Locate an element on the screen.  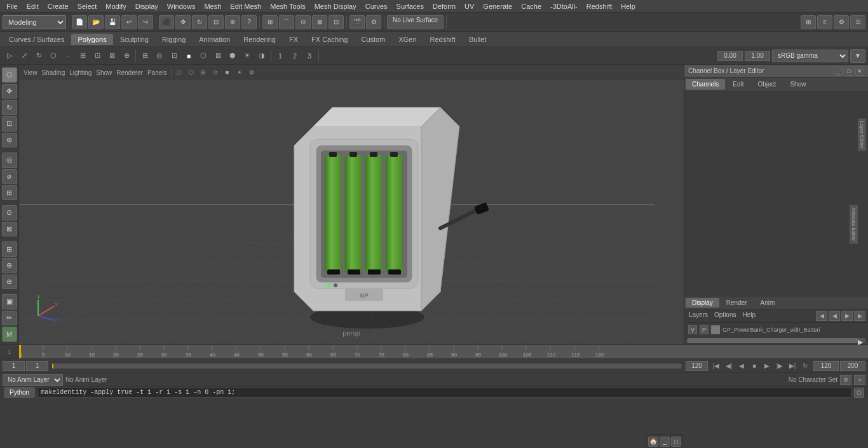
translate-btn: ⤢ is located at coordinates (24, 56).